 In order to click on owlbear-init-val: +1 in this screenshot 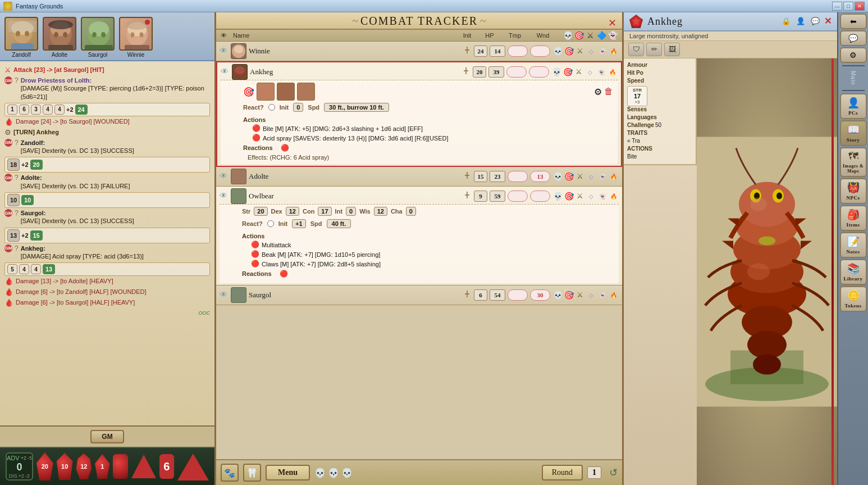, I will do `click(299, 224)`.